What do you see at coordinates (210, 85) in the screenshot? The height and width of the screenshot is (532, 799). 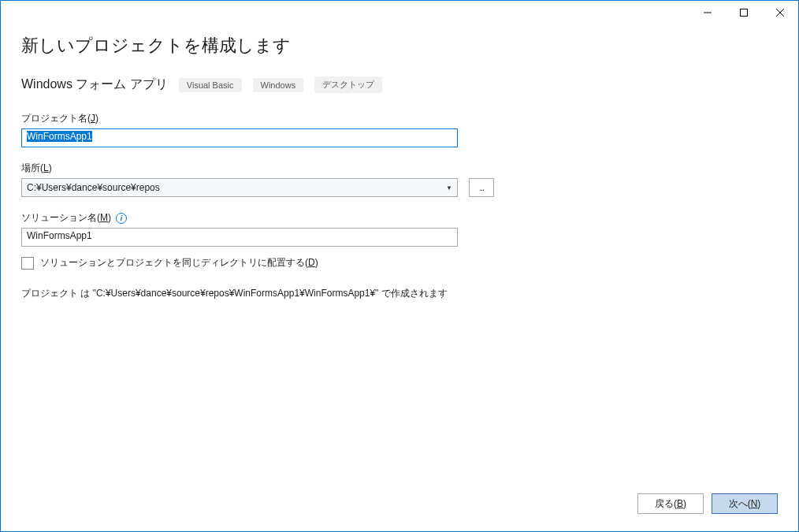 I see `tag-language: Visual Basic` at bounding box center [210, 85].